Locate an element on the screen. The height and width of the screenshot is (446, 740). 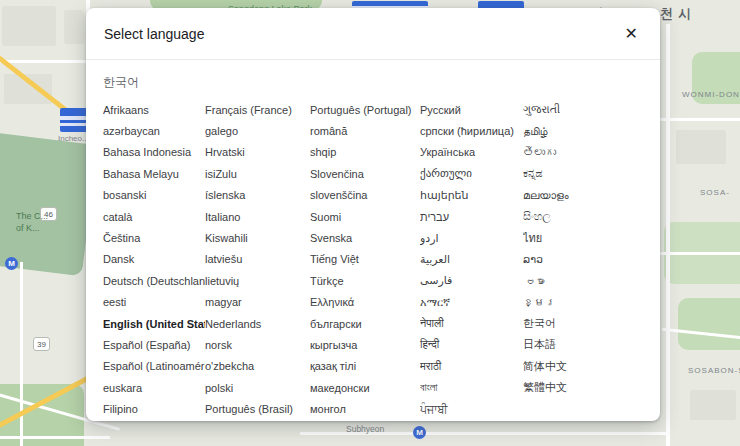
language-item: isiZulu is located at coordinates (258, 174).